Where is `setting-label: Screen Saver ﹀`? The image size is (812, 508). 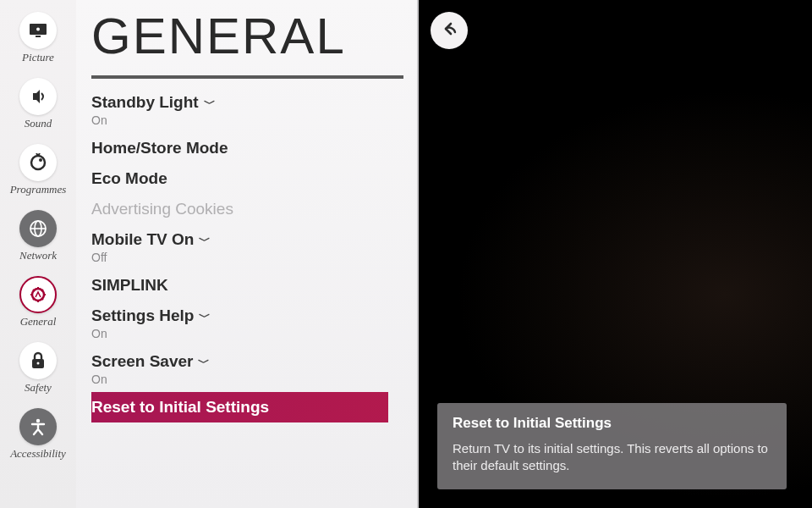
setting-label: Screen Saver ﹀ is located at coordinates (237, 362).